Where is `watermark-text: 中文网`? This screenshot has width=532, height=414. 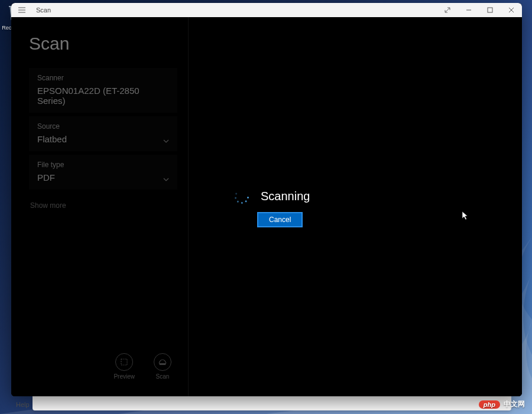
watermark-text: 中文网 is located at coordinates (514, 404).